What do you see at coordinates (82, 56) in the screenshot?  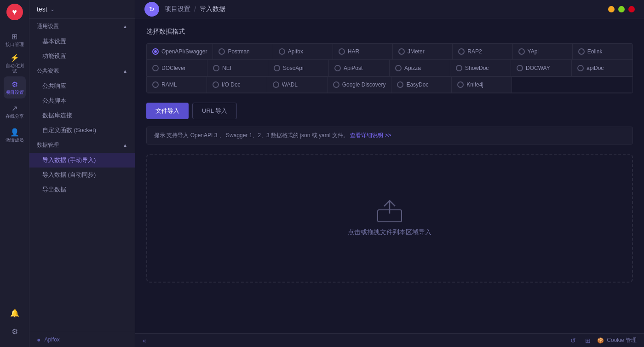 I see `sidebar-item-feature-settings: 功能设置` at bounding box center [82, 56].